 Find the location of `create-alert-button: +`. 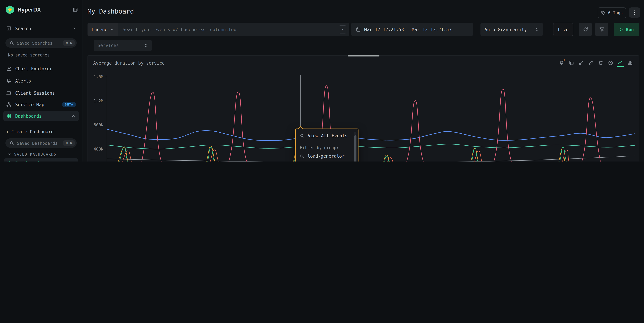

create-alert-button: + is located at coordinates (562, 63).